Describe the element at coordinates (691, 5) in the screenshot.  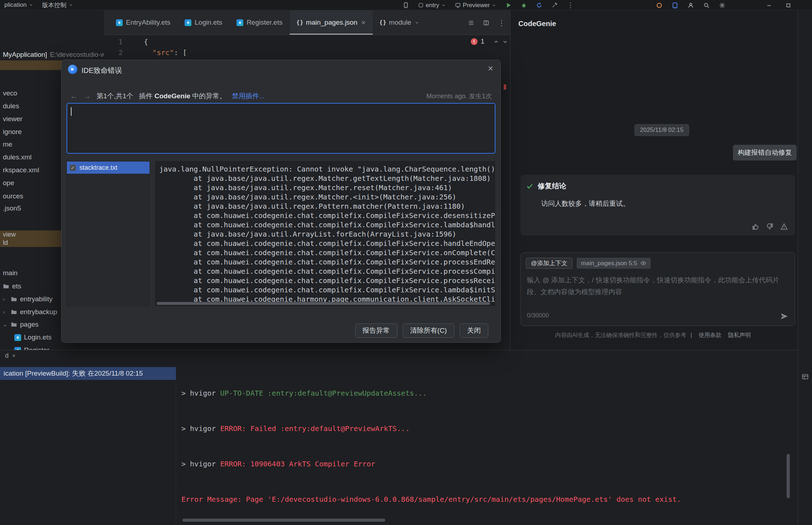
I see `profile-icon` at that location.